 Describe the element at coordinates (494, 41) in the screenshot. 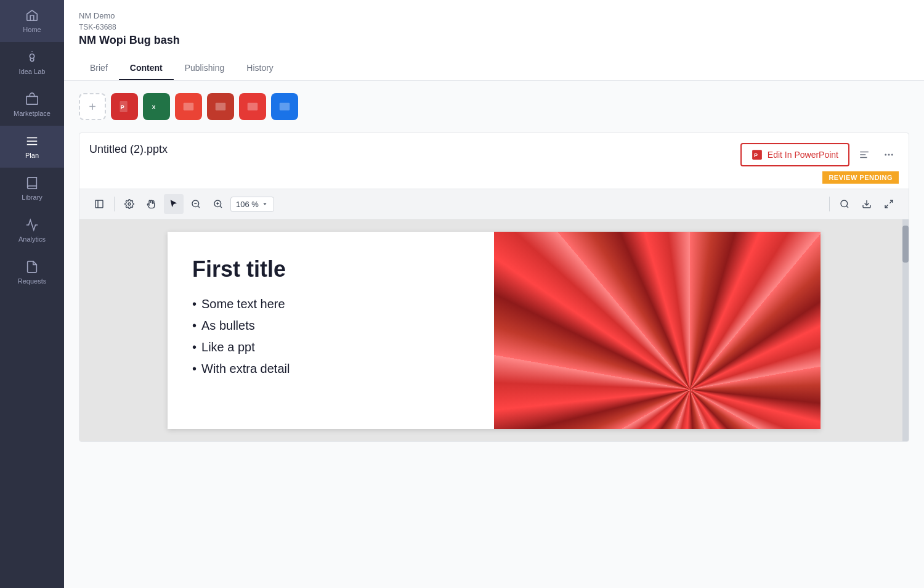

I see `page-title: NM Wopi Bug bash` at that location.